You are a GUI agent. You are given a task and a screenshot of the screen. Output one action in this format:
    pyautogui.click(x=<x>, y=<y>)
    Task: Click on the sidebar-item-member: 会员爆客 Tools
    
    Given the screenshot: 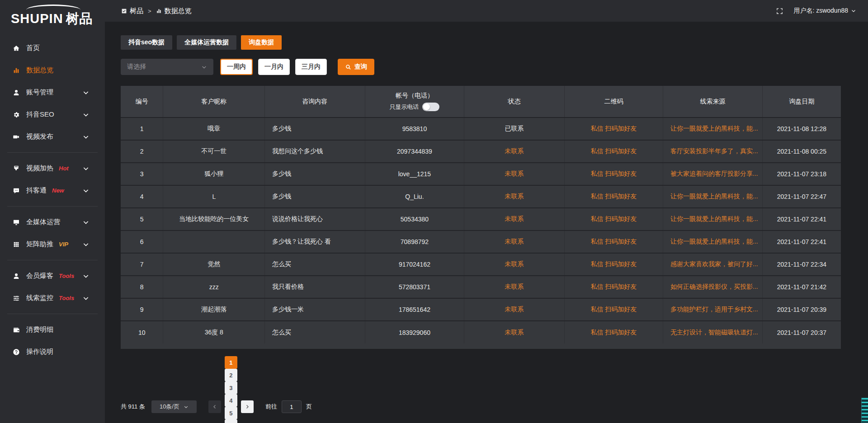 What is the action you would take?
    pyautogui.click(x=52, y=276)
    